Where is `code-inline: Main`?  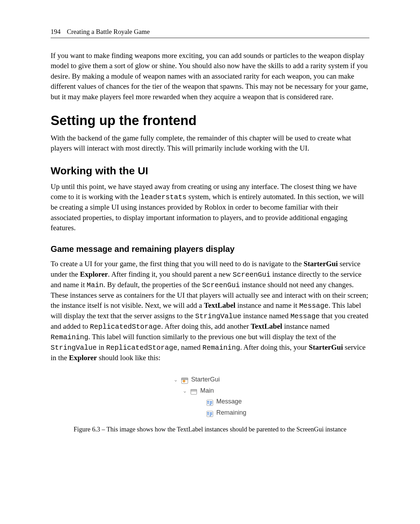
code-inline: Main is located at coordinates (95, 285).